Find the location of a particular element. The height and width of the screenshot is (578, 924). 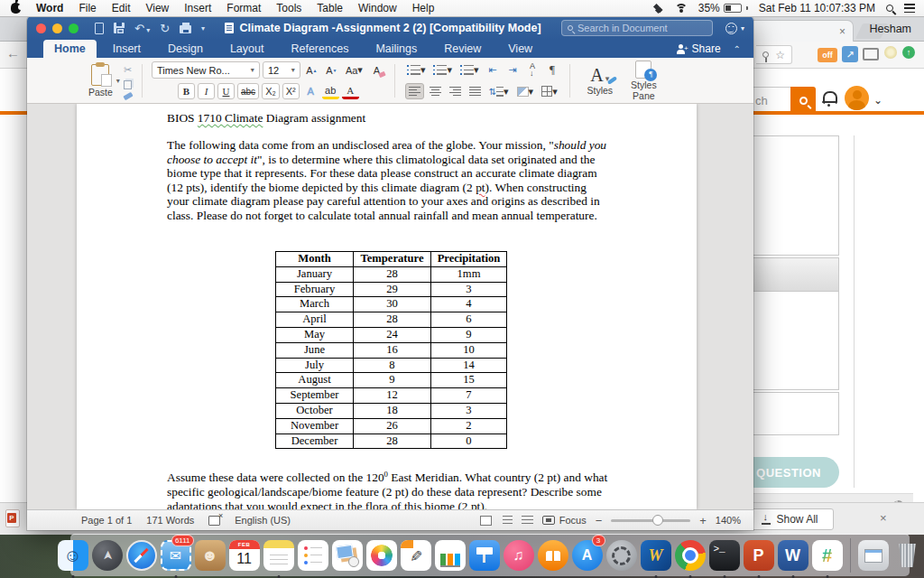

draft-view-icon is located at coordinates (527, 520).